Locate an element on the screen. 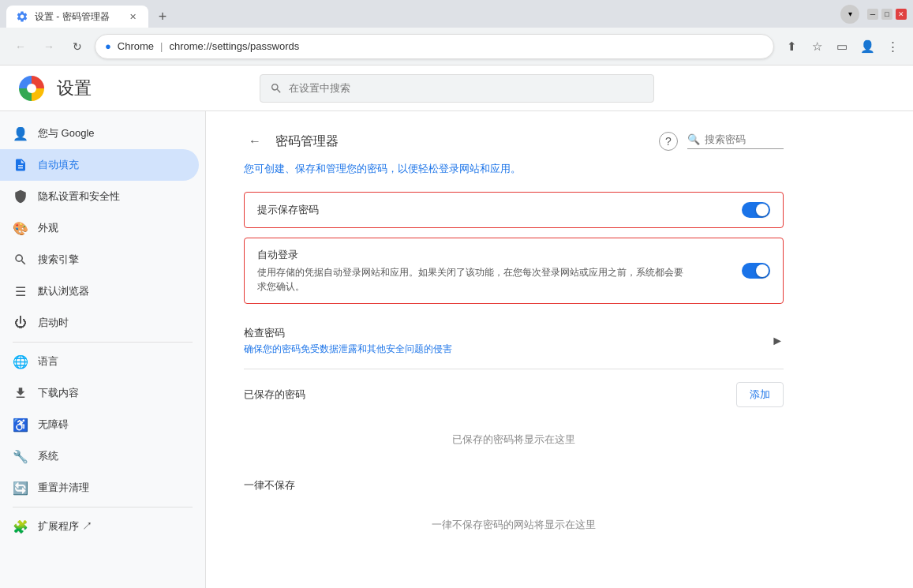  never-save-empty: 一律不保存密码的网站将显示在这里 is located at coordinates (514, 525).